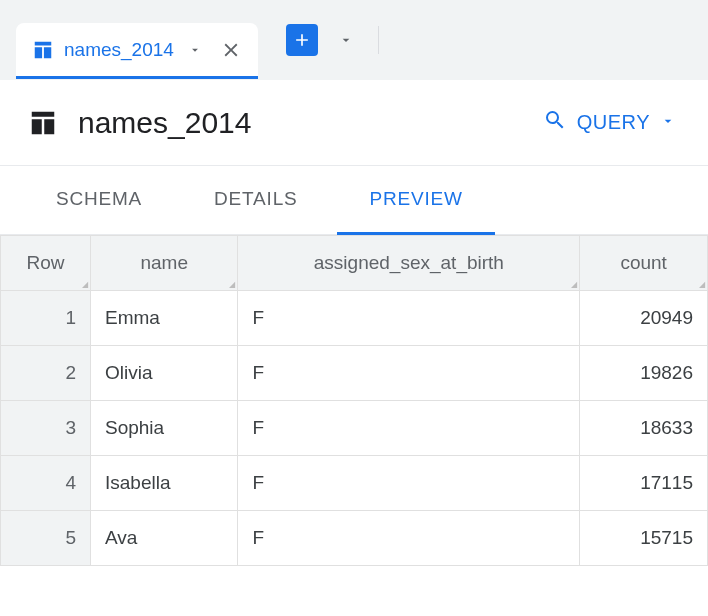  Describe the element at coordinates (354, 428) in the screenshot. I see `table-row: 3 Sophia F 18633` at that location.